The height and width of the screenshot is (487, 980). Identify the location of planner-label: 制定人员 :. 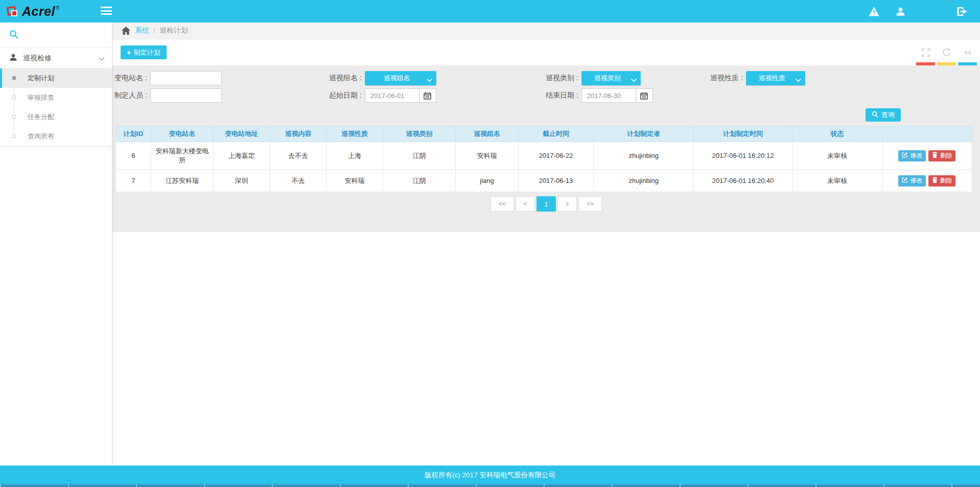
(131, 96).